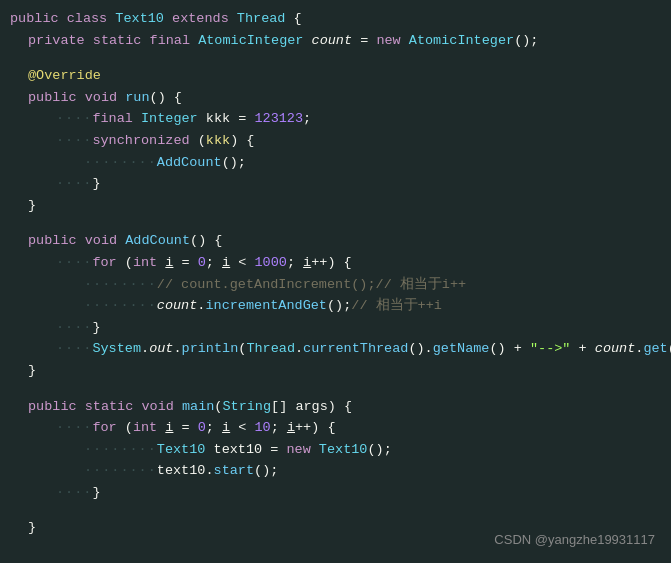  I want to click on method-incrementandget: incrementAndGet, so click(266, 306).